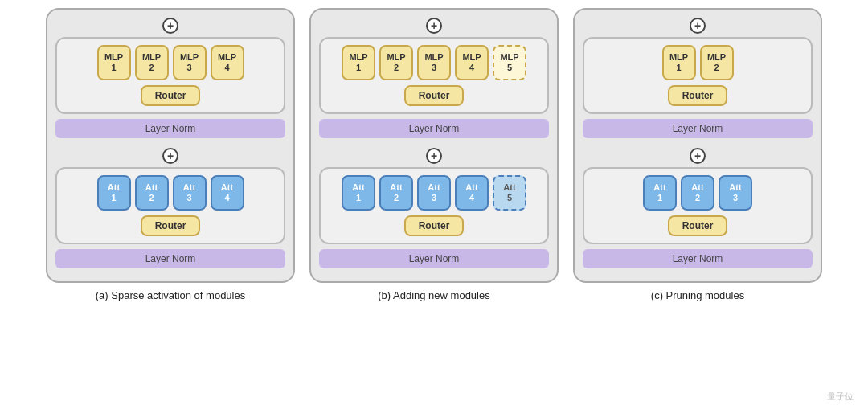  Describe the element at coordinates (170, 63) in the screenshot. I see `mlp-modules-row: MLP1MLP2MLP3MLP4` at that location.